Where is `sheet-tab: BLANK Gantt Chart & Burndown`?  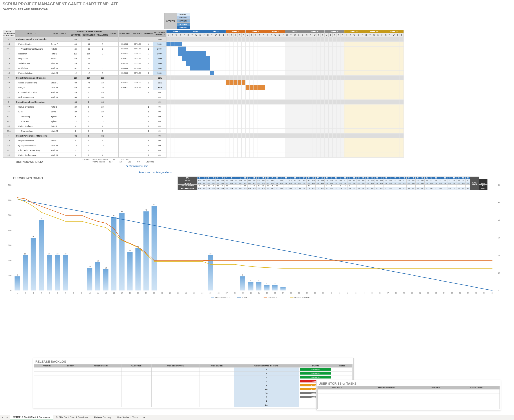 sheet-tab: BLANK Gantt Chart & Burndown is located at coordinates (72, 418).